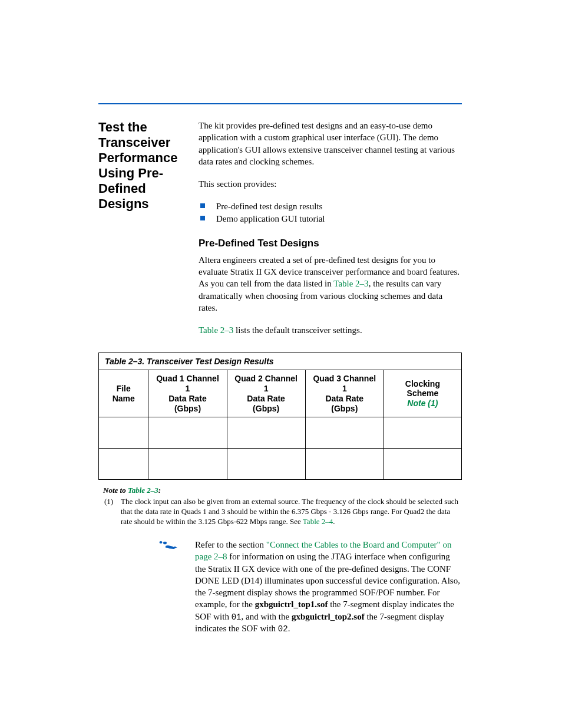 The height and width of the screenshot is (728, 562). What do you see at coordinates (266, 394) in the screenshot?
I see `col-header-q2: Quad 2 Channel 1 Data Rate (Gbps)` at bounding box center [266, 394].